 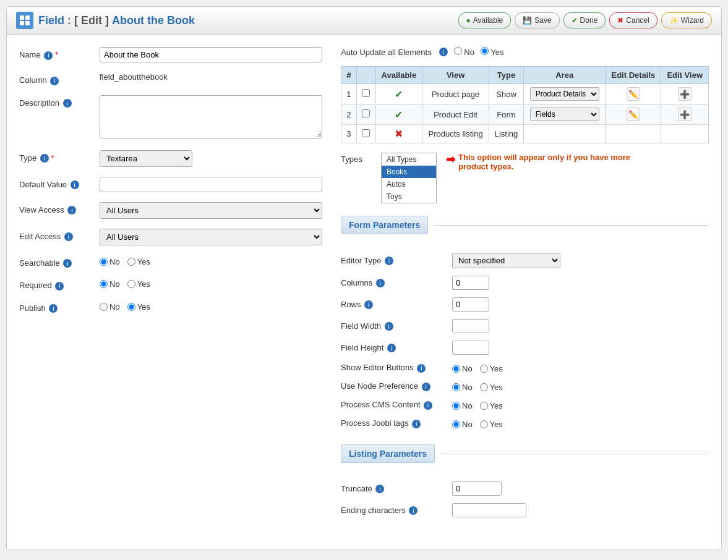 I want to click on type-select: Textarea Text Select, so click(x=146, y=158).